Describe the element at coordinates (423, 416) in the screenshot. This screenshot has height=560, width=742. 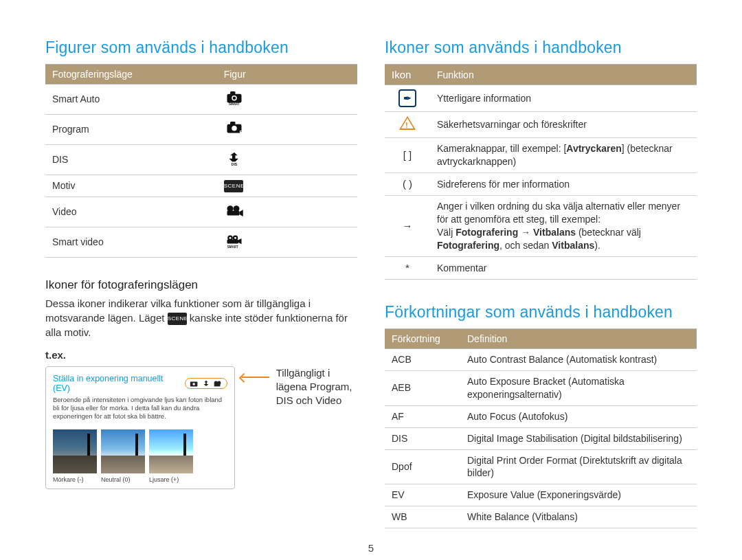
I see `abbr: AF` at that location.